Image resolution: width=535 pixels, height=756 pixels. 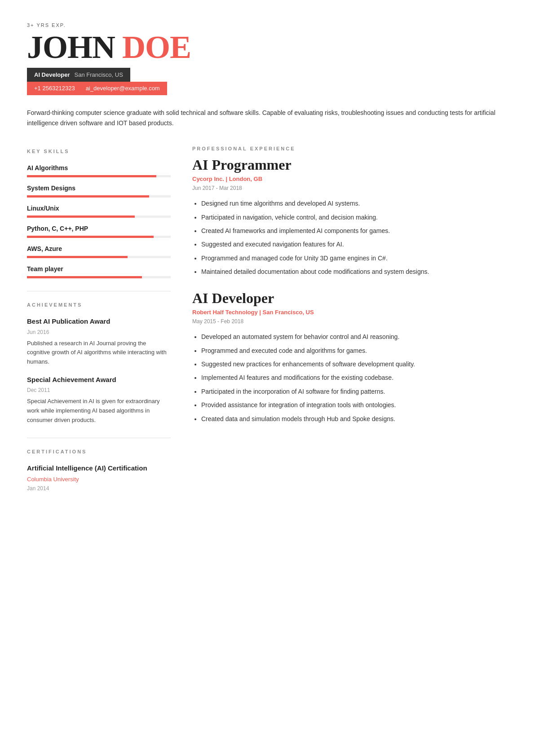 What do you see at coordinates (123, 88) in the screenshot?
I see `email: ai_developer@example.com` at bounding box center [123, 88].